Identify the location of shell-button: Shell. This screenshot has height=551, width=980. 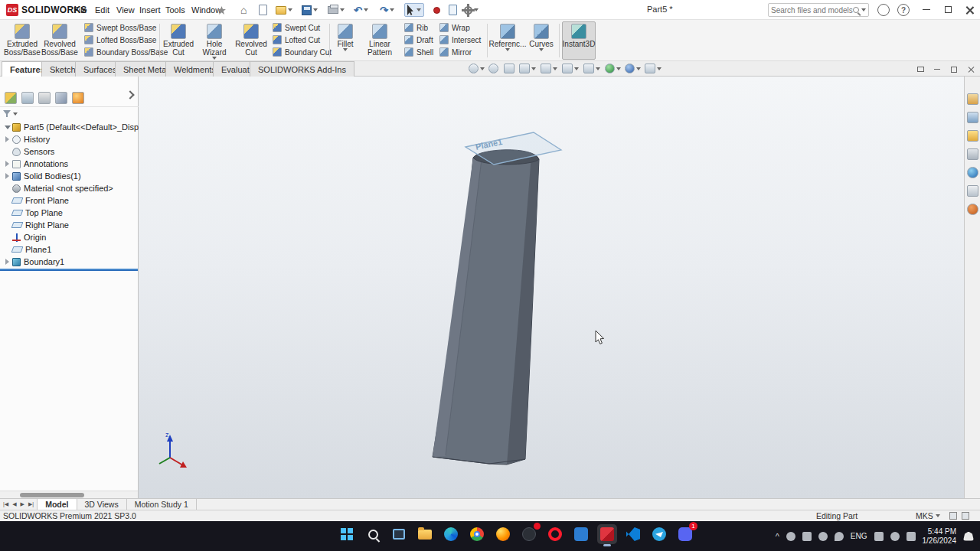
(420, 52).